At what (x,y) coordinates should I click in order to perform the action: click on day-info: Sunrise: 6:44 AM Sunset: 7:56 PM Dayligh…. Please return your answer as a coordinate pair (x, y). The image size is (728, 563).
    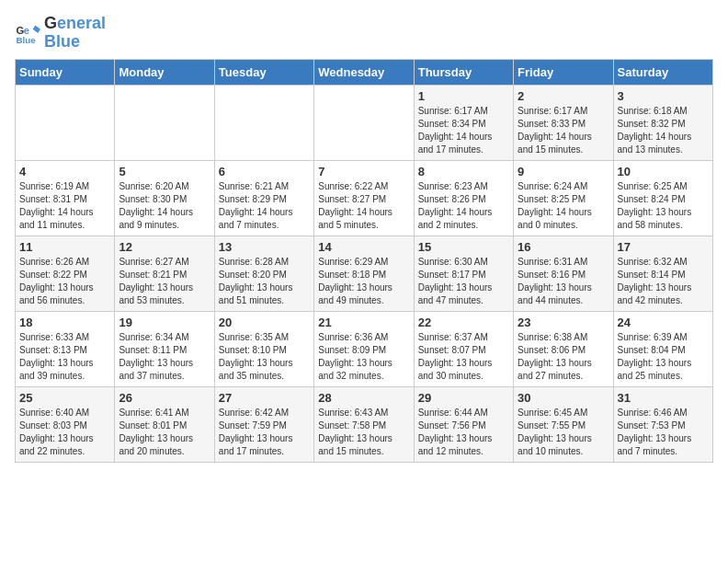
    Looking at the image, I should click on (463, 432).